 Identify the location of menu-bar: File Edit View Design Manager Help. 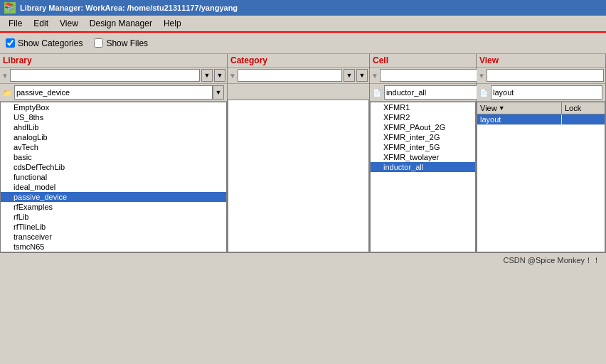
(303, 24).